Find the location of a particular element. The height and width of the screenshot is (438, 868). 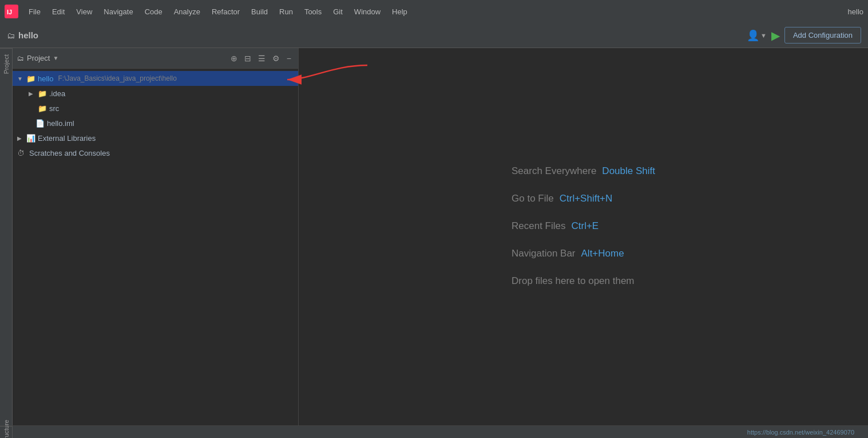

menu-help: Help is located at coordinates (399, 11).